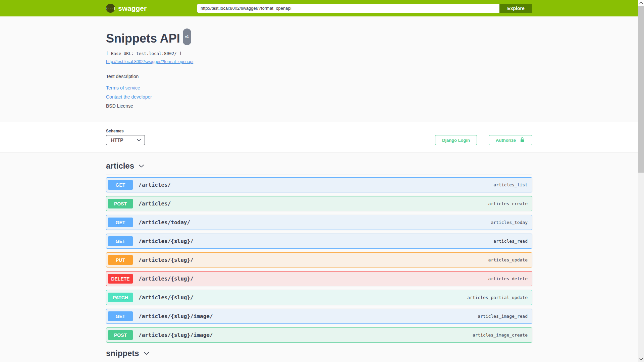 This screenshot has height=362, width=644. I want to click on scheme-selected-value: HTTP, so click(117, 140).